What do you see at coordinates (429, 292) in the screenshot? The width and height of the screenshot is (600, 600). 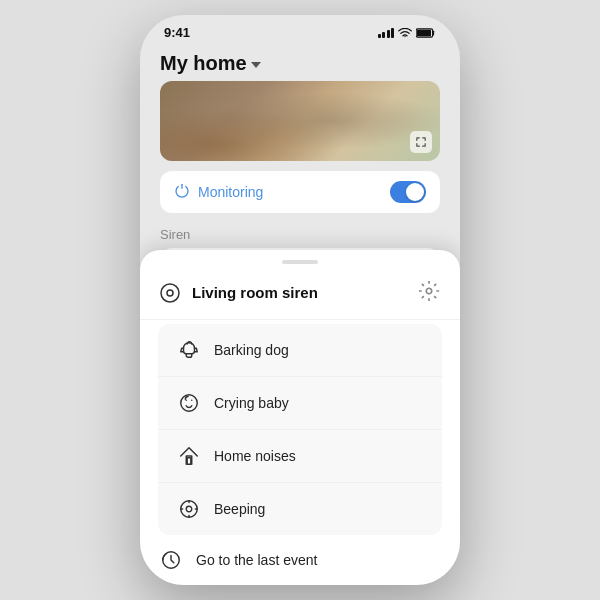 I see `settings-button` at bounding box center [429, 292].